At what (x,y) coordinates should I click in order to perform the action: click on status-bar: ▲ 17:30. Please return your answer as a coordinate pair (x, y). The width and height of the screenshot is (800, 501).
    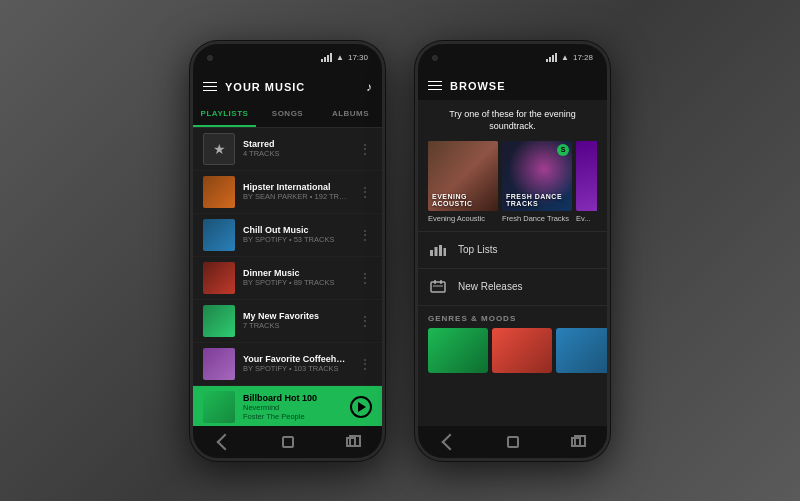
    Looking at the image, I should click on (344, 58).